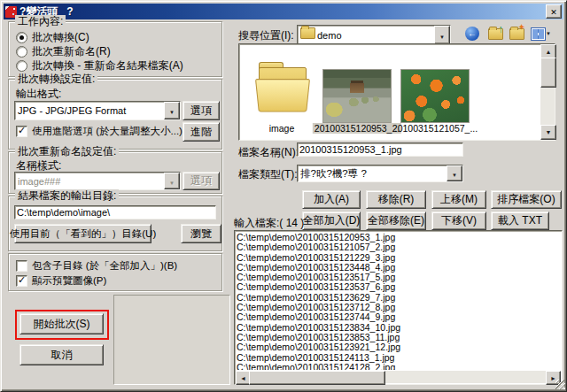  Describe the element at coordinates (97, 265) in the screenshot. I see `include-subfolders-checkbox: 包含子目錄 (於「全部加入」)(B)` at that location.